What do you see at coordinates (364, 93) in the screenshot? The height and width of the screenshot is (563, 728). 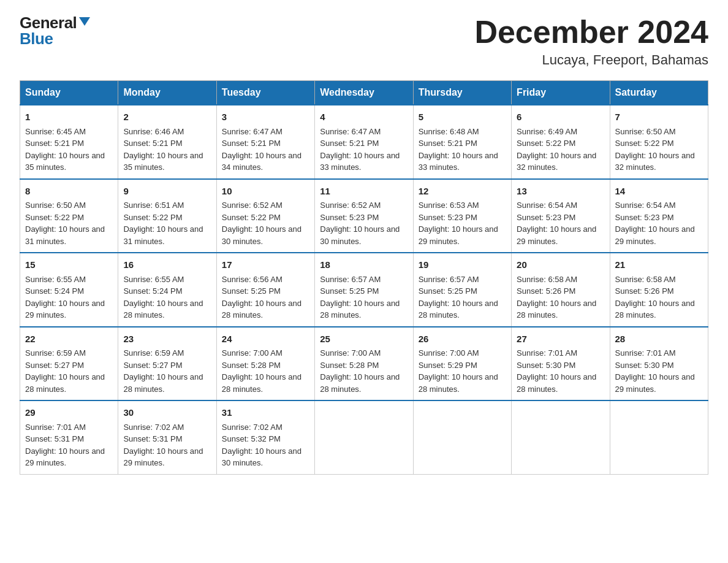 I see `header-wednesday: Wednesday` at bounding box center [364, 93].